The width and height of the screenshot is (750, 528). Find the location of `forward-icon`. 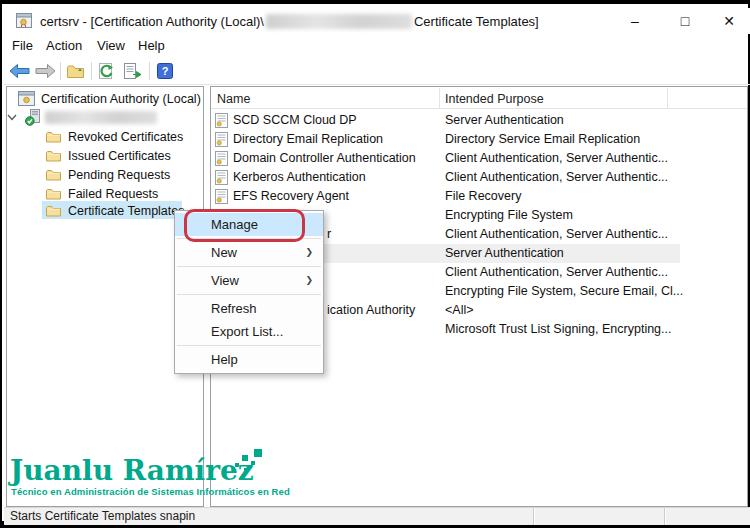

forward-icon is located at coordinates (45, 71).